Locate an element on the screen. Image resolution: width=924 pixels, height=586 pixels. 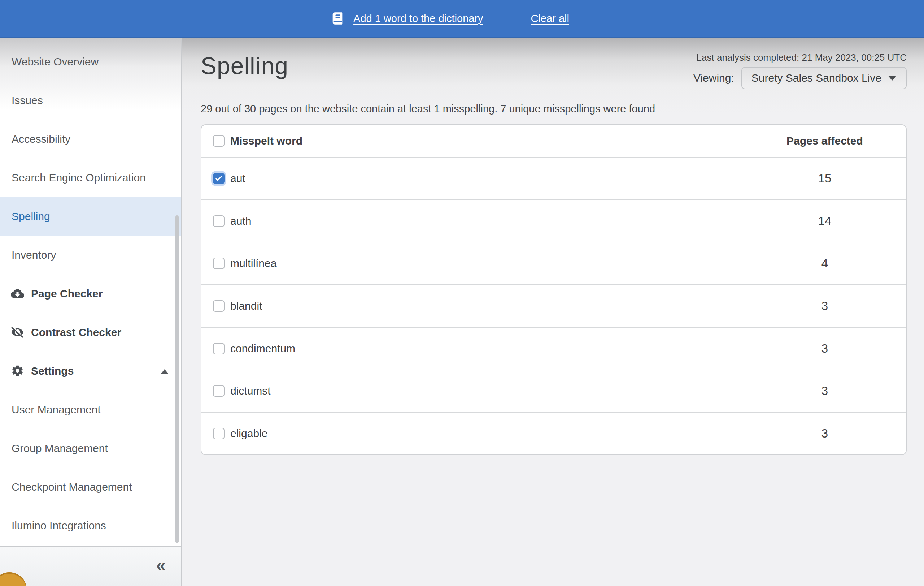
table-row: condimentum 3 is located at coordinates (554, 348).